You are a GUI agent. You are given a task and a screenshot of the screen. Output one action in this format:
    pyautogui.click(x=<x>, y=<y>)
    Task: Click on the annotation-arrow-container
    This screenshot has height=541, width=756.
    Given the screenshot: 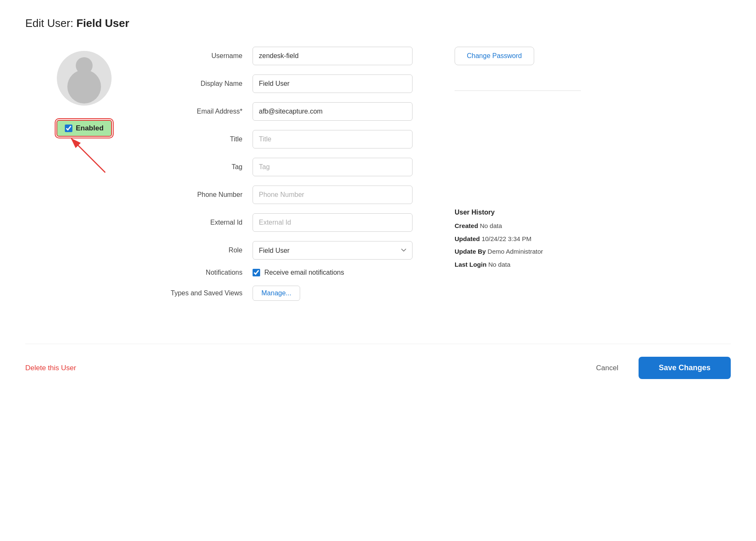 What is the action you would take?
    pyautogui.click(x=84, y=158)
    